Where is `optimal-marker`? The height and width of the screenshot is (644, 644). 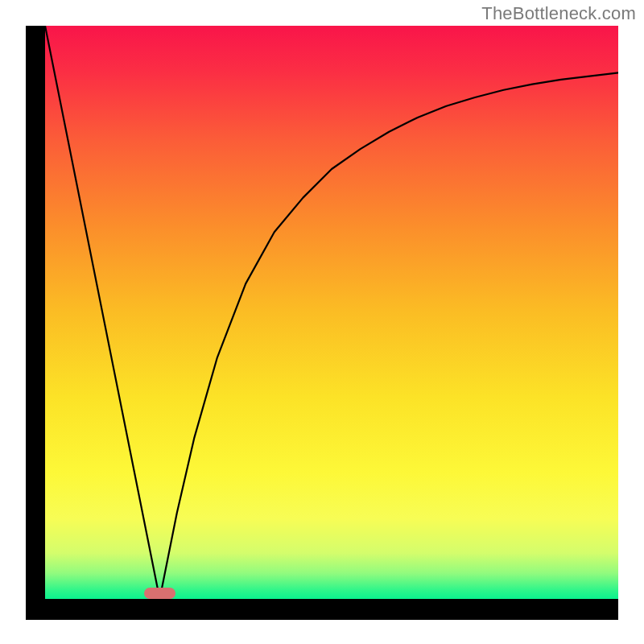 optimal-marker is located at coordinates (159, 593).